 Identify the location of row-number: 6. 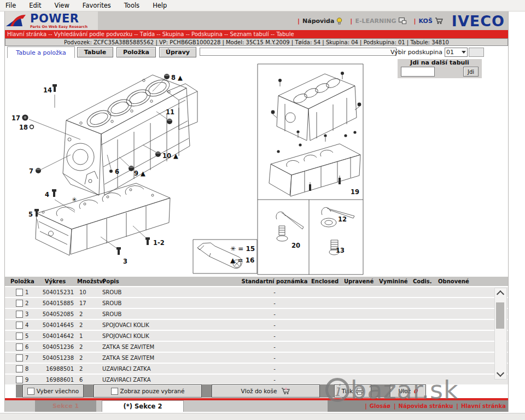
(27, 347).